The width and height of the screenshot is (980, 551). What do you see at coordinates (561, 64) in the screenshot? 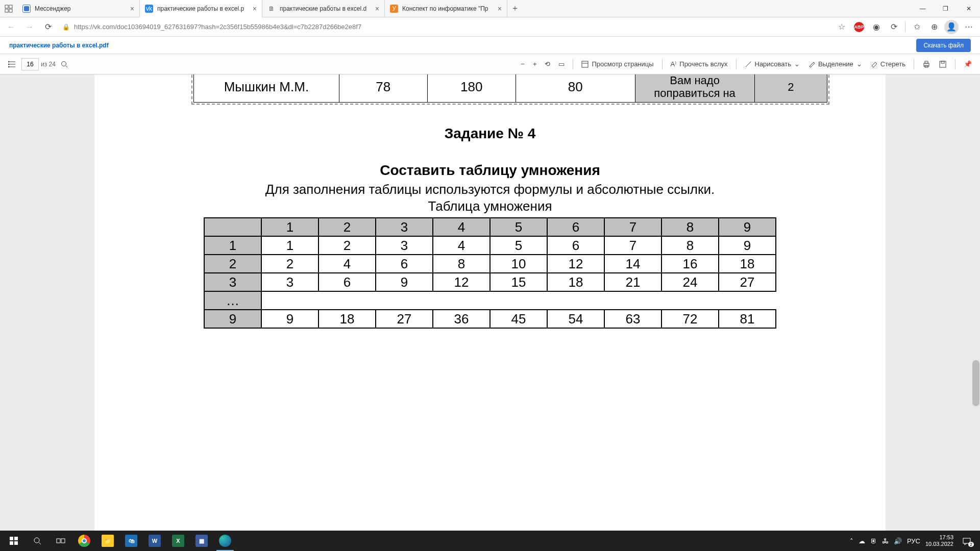
I see `fit-page-button: ▭` at bounding box center [561, 64].